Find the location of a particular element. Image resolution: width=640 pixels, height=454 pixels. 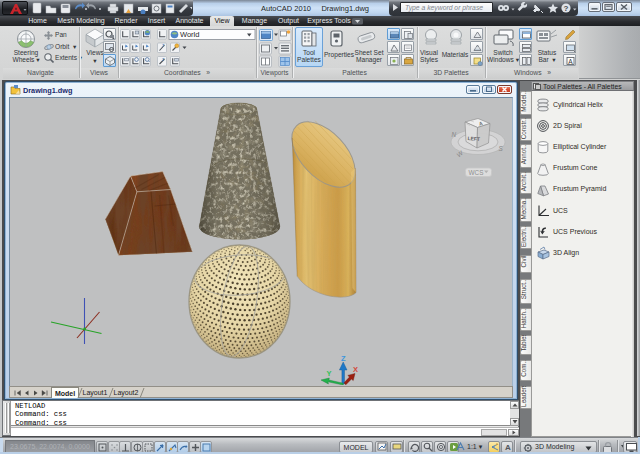

svg-text: X is located at coordinates (356, 370).